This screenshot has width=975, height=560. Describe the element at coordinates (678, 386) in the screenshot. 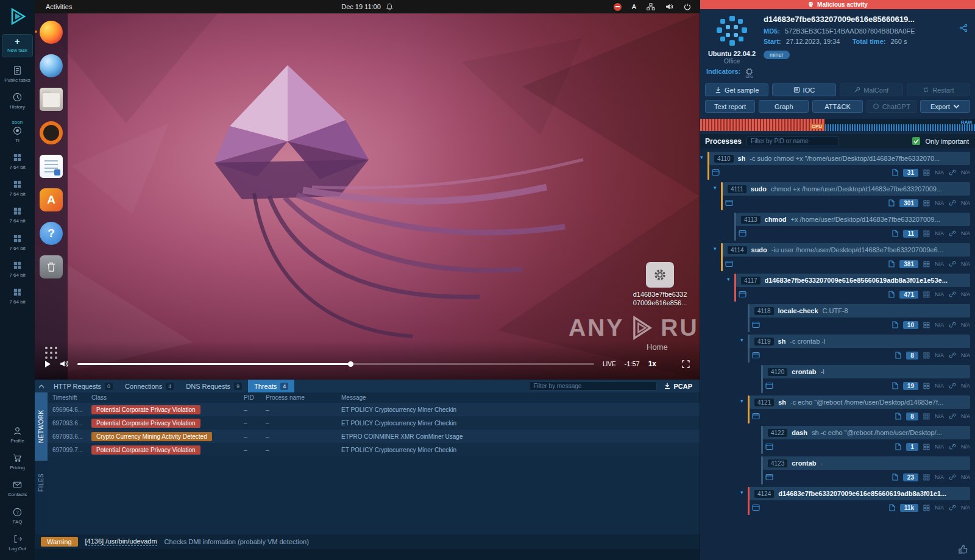

I see `pcap-download-button: PCAP` at that location.